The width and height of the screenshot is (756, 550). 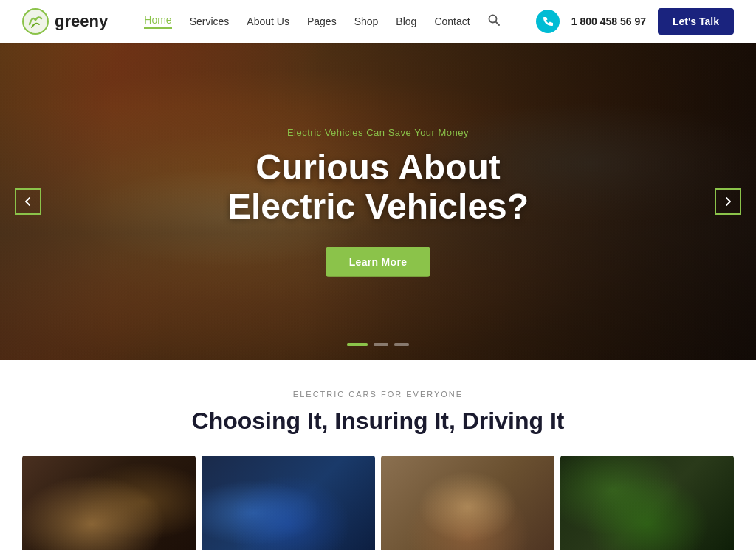 I want to click on section2-header: ELECTRIC CARS FOR EVERYONE Choosing It, …, so click(x=378, y=412).